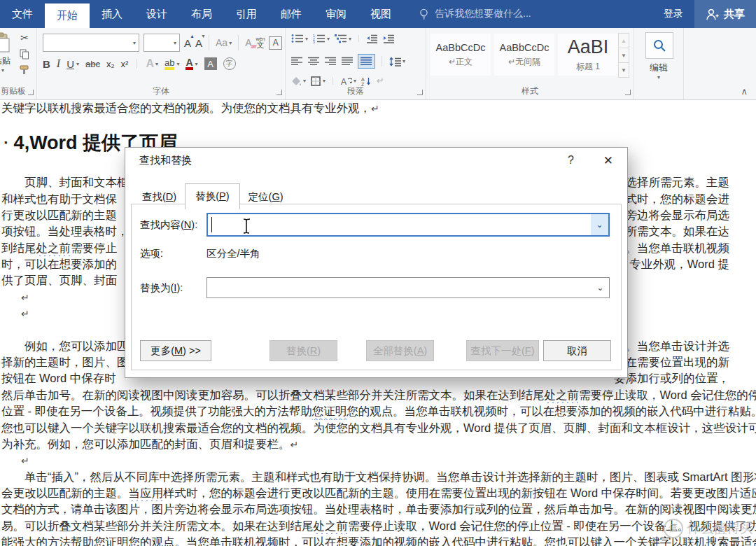 The height and width of the screenshot is (546, 756). I want to click on decrease-indent-button, so click(372, 39).